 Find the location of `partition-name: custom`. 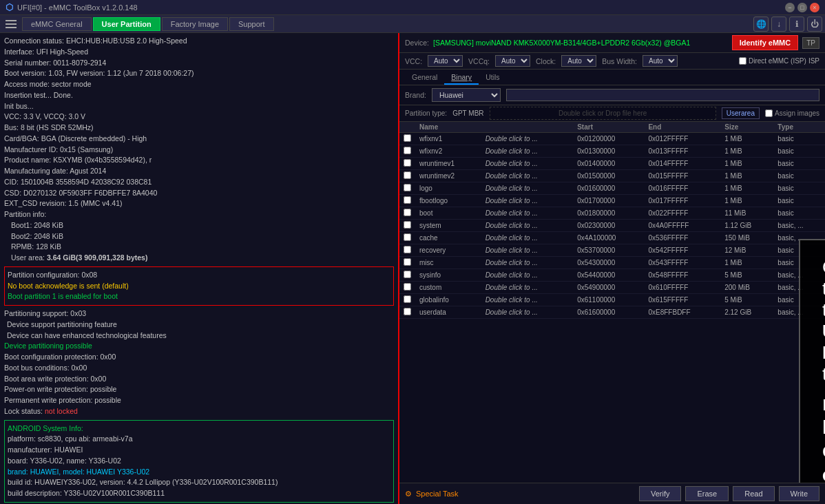

partition-name: custom is located at coordinates (448, 288).